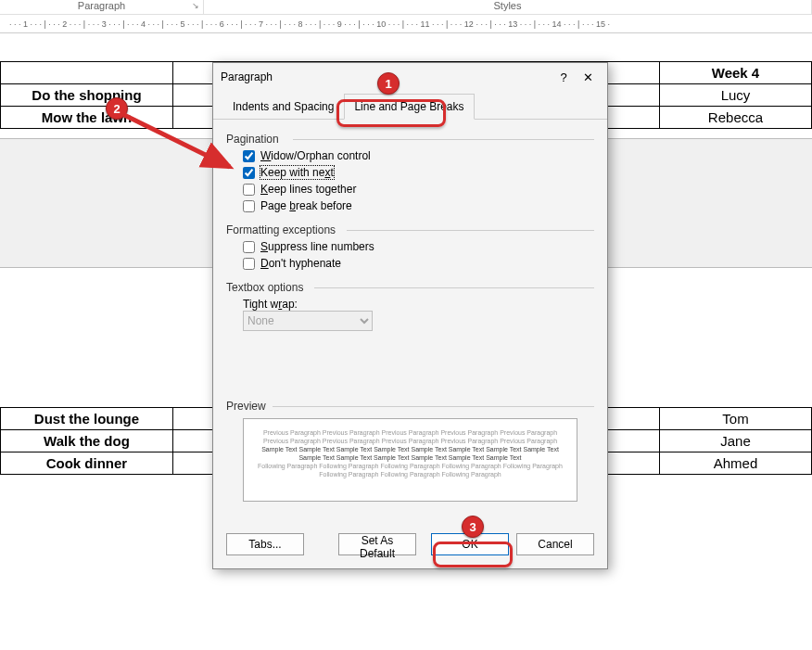  I want to click on preview-follow-text: Following Paragraph Following Paragraph …, so click(410, 470).